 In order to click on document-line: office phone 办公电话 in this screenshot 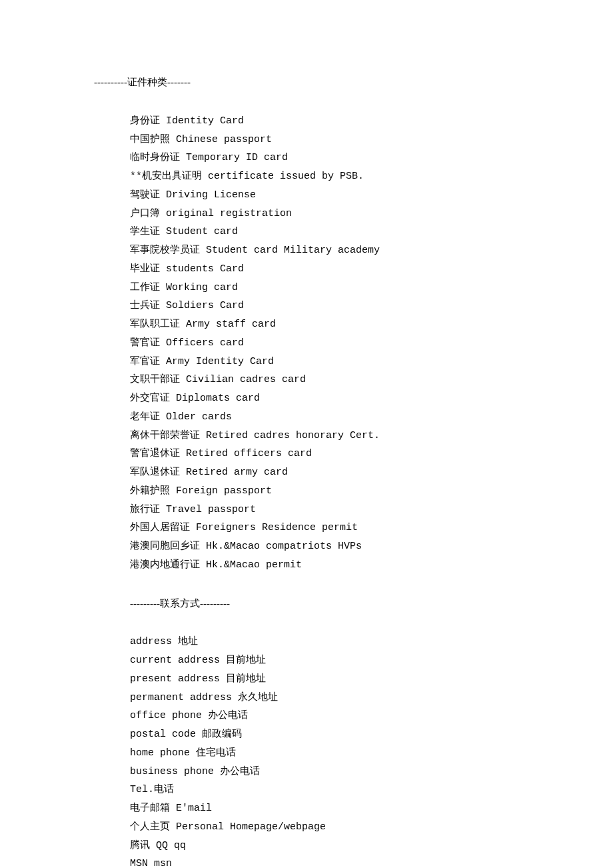, I will do `click(372, 716)`.